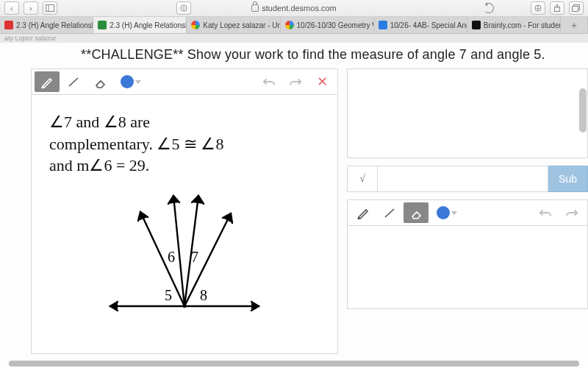 This screenshot has height=368, width=588. Describe the element at coordinates (184, 8) in the screenshot. I see `reader-button` at that location.